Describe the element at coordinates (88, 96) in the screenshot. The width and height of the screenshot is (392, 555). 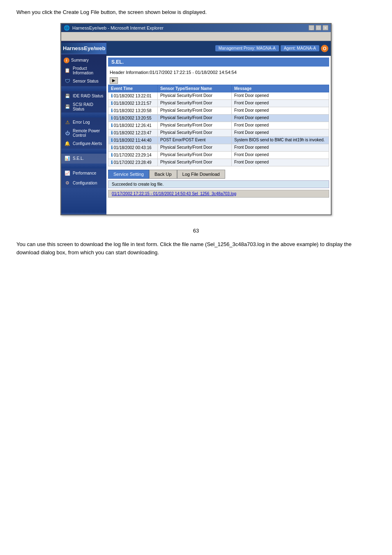
I see `sidebar-label-ide: IDE RAID Status` at that location.